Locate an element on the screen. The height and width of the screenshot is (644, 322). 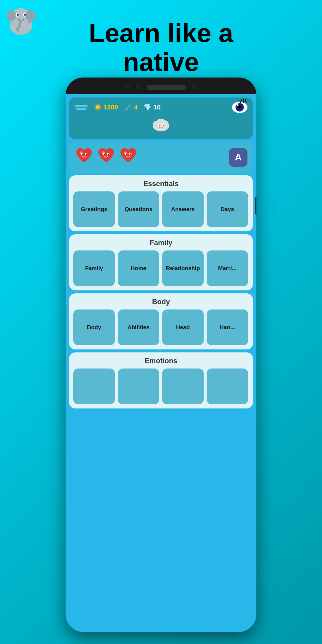
item-abilities: Abilities is located at coordinates (138, 327).